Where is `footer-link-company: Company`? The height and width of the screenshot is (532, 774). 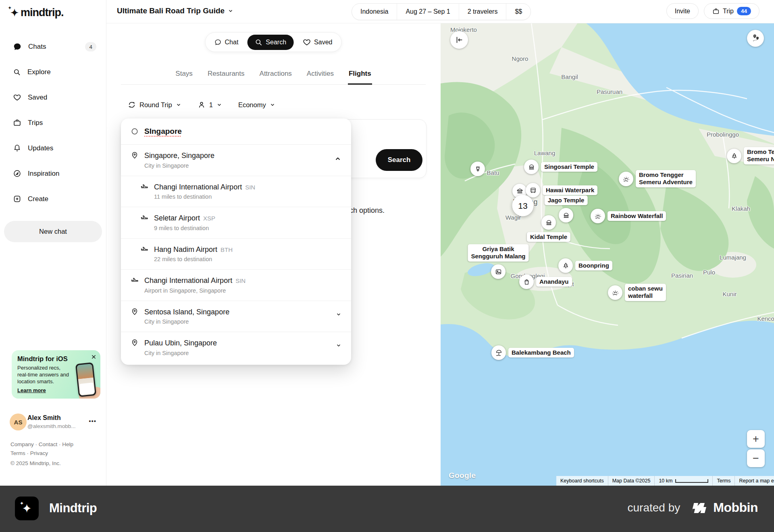 footer-link-company: Company is located at coordinates (22, 444).